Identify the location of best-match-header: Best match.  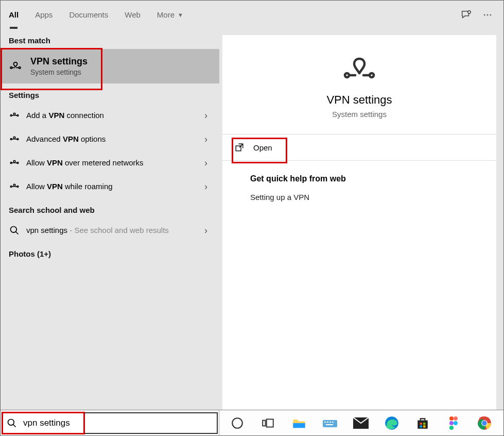
(110, 39).